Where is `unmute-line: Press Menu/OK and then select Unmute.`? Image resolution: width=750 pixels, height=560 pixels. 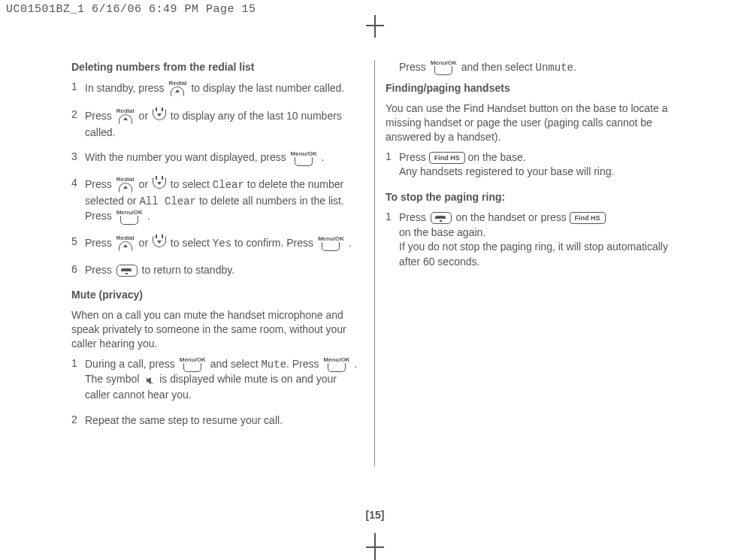 unmute-line: Press Menu/OK and then select Unmute. is located at coordinates (532, 68).